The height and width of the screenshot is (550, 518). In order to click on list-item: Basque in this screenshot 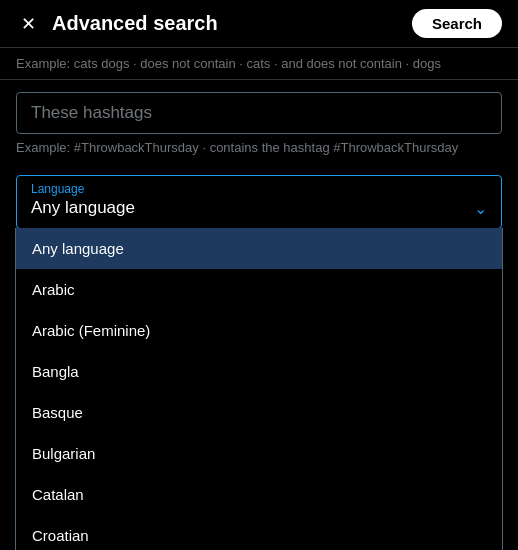, I will do `click(259, 412)`.